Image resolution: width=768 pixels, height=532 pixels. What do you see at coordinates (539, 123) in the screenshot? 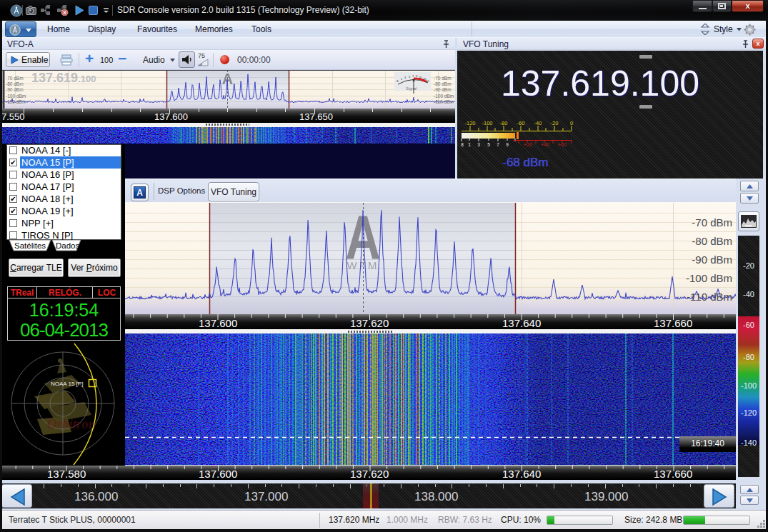
I see `svg-text: -40` at bounding box center [539, 123].